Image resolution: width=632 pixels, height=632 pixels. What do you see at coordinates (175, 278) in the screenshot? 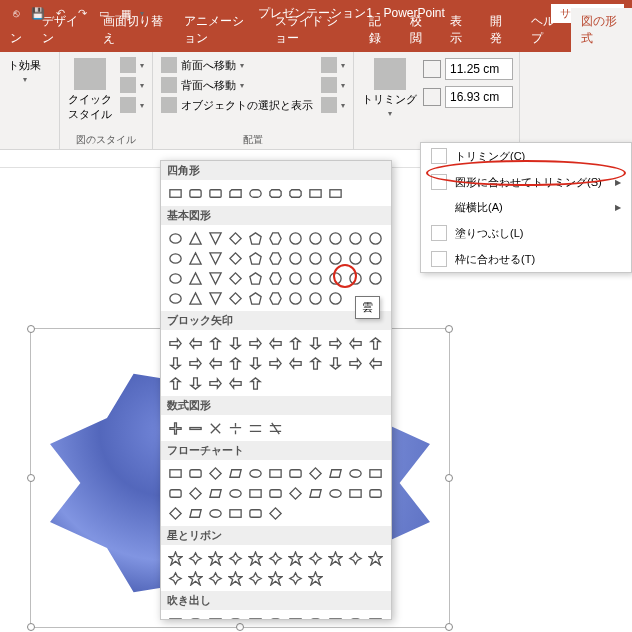
I see `shape-basic22` at bounding box center [175, 278].